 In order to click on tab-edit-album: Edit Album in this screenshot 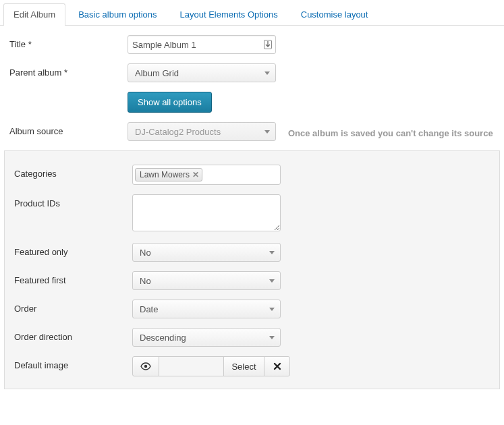, I will do `click(34, 15)`.